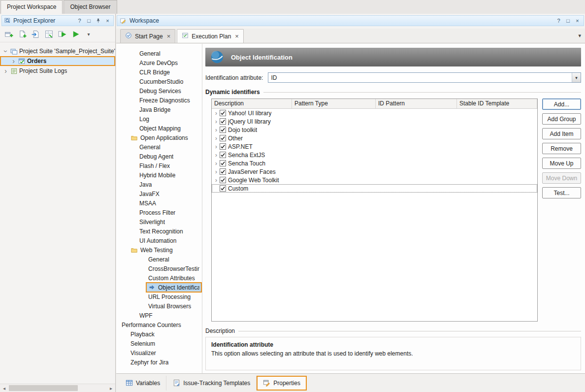 The image size is (585, 392). I want to click on identifier-row-other: ›Other, so click(374, 138).